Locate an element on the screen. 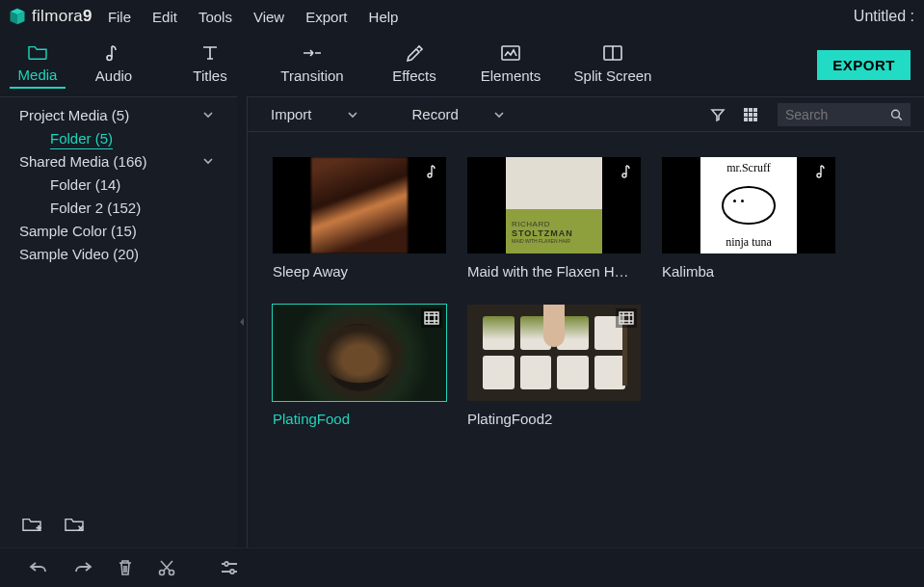 The image size is (924, 587). media-title: Sleep Away is located at coordinates (359, 272).